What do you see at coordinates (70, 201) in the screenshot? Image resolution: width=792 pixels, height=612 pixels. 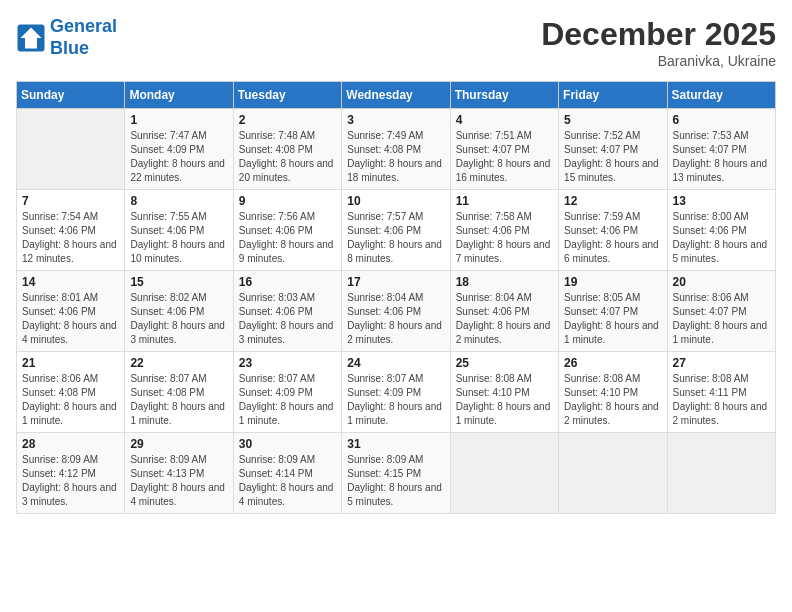 I see `day-number: 7` at bounding box center [70, 201].